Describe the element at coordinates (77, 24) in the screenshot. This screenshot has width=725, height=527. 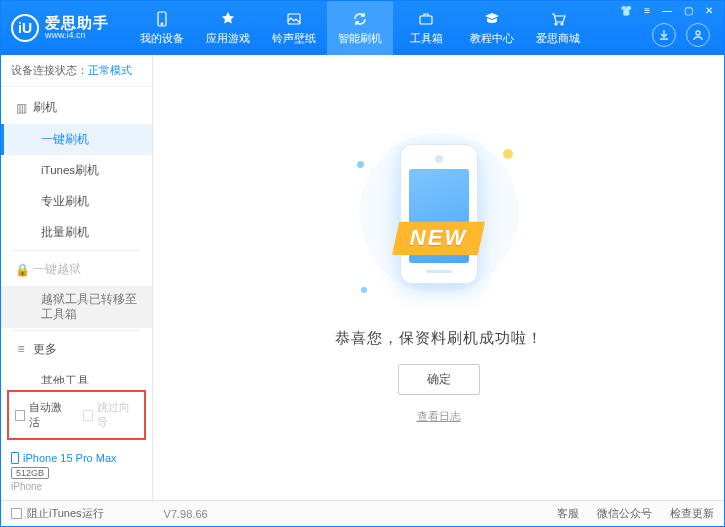
I see `app-title: 爱思助手` at that location.